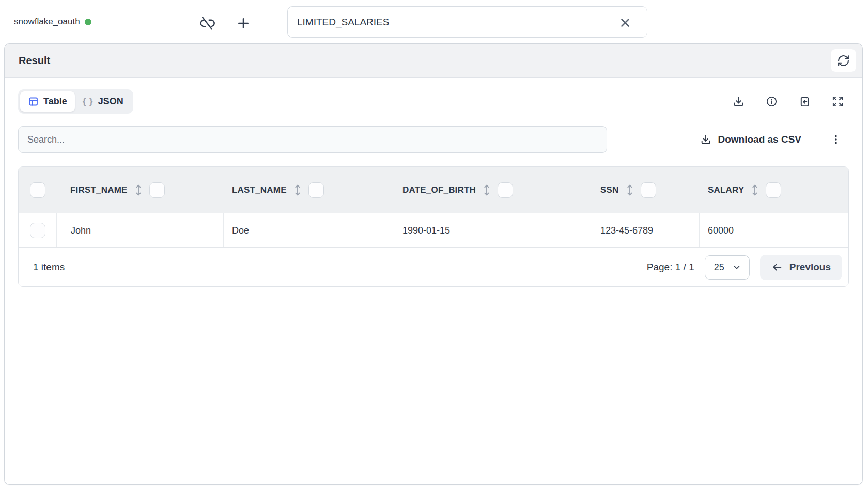 The width and height of the screenshot is (868, 495). What do you see at coordinates (433, 140) in the screenshot?
I see `search-toolbar: Download as CSV` at bounding box center [433, 140].